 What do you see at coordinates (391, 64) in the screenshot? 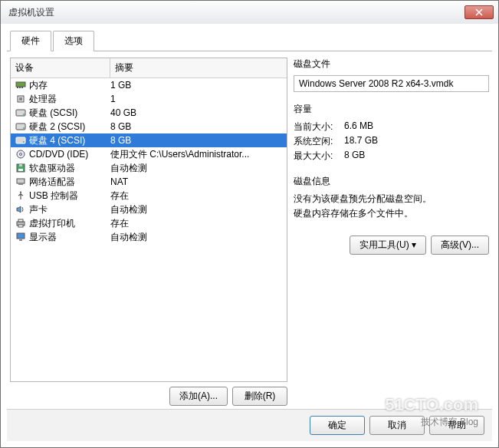
I see `disk-file-label: 磁盘文件` at bounding box center [391, 64].